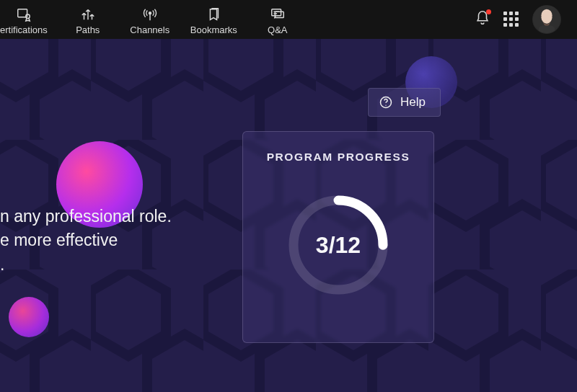  Describe the element at coordinates (86, 265) in the screenshot. I see `description-line: .` at that location.